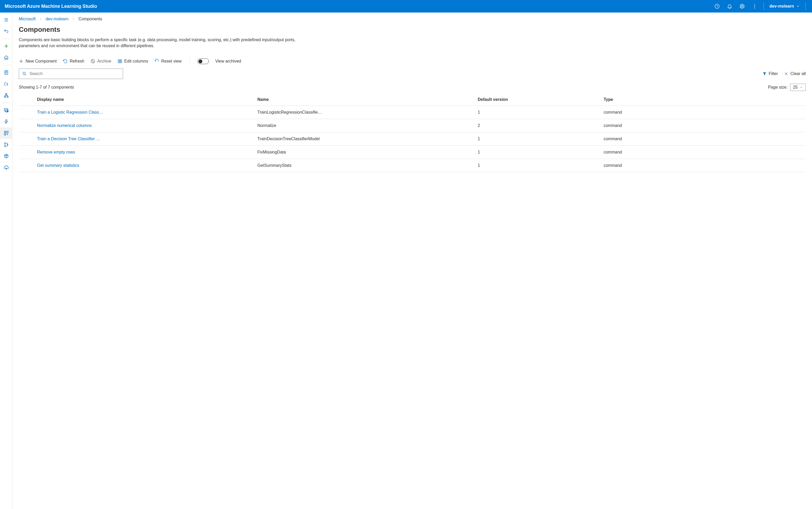  I want to click on page-size-label: Page size:, so click(778, 87).